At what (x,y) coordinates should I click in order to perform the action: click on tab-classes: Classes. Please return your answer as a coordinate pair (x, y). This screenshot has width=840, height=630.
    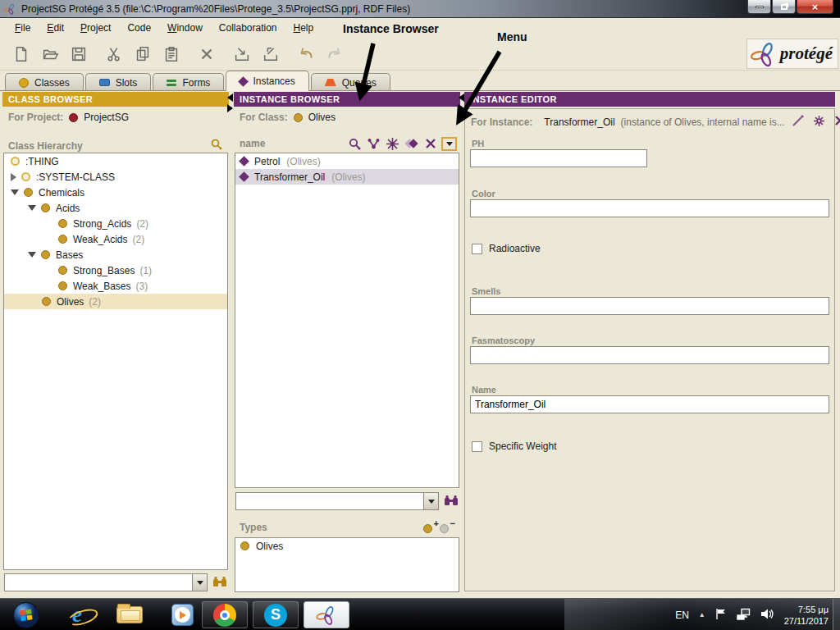
    Looking at the image, I should click on (44, 82).